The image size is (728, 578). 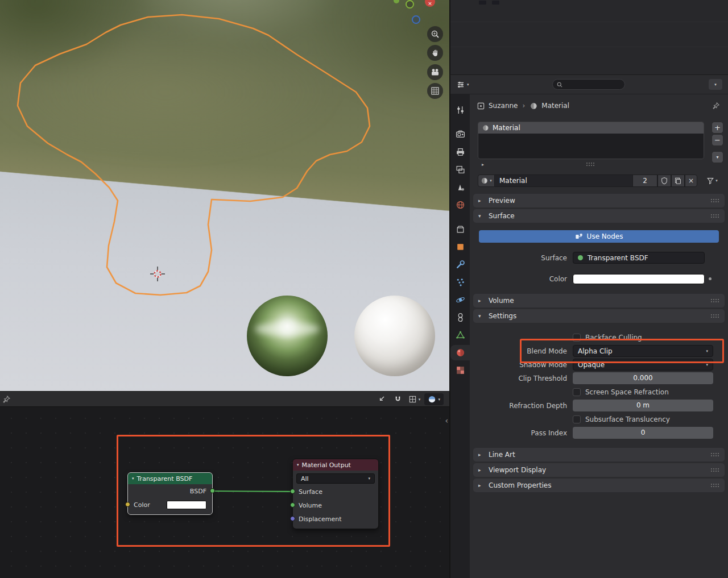 I want to click on tab-modifiers, so click(x=460, y=265).